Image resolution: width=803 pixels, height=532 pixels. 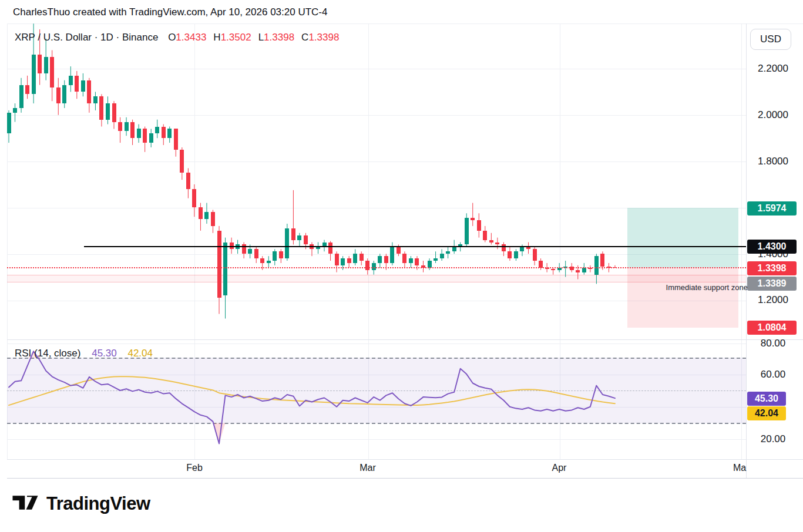 What do you see at coordinates (707, 288) in the screenshot?
I see `support-zone-annotation: Immediate support zone` at bounding box center [707, 288].